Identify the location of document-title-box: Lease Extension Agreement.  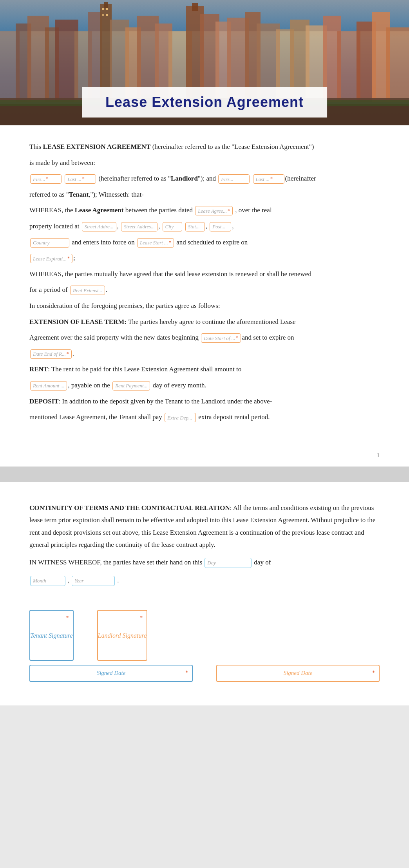
(204, 102).